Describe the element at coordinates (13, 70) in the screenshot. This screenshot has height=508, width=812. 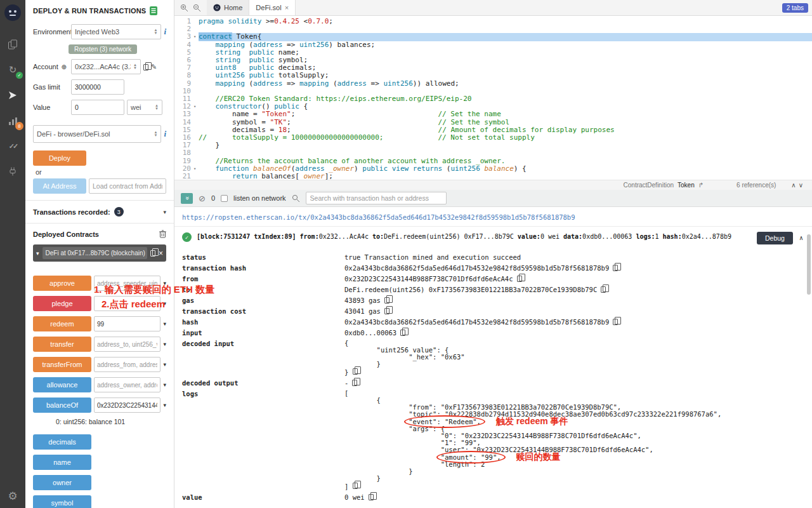
I see `solidity-compiler-icon: ↻✓` at that location.